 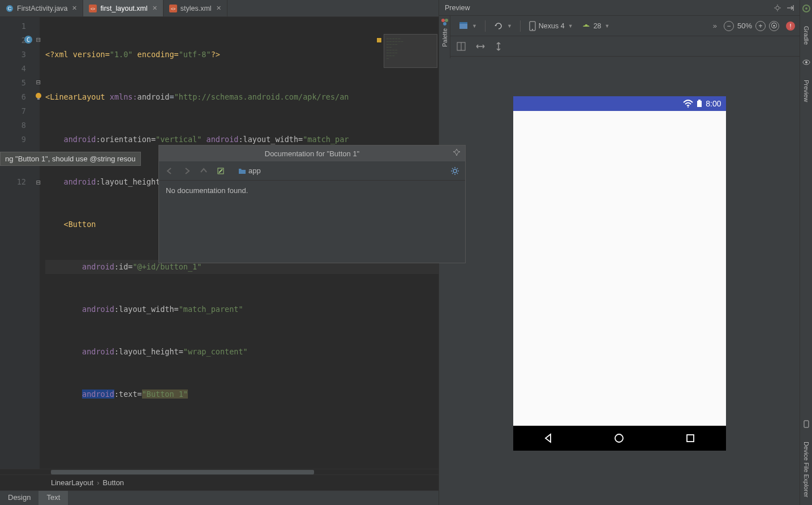 I want to click on line-number: 5, so click(x=13, y=83).